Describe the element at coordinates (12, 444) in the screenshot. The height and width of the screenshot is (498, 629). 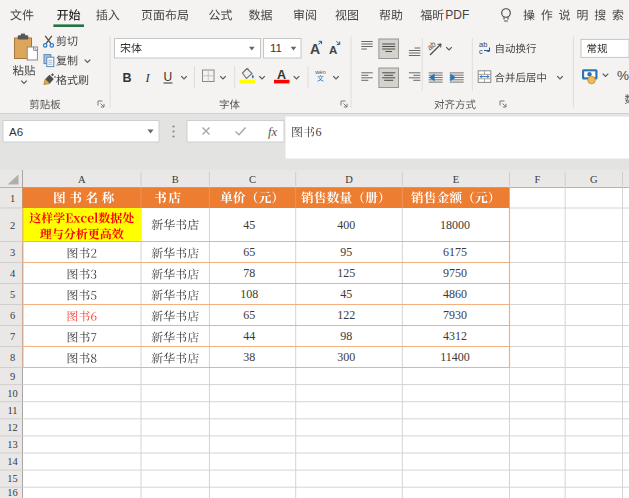
I see `svg-text: 13` at that location.